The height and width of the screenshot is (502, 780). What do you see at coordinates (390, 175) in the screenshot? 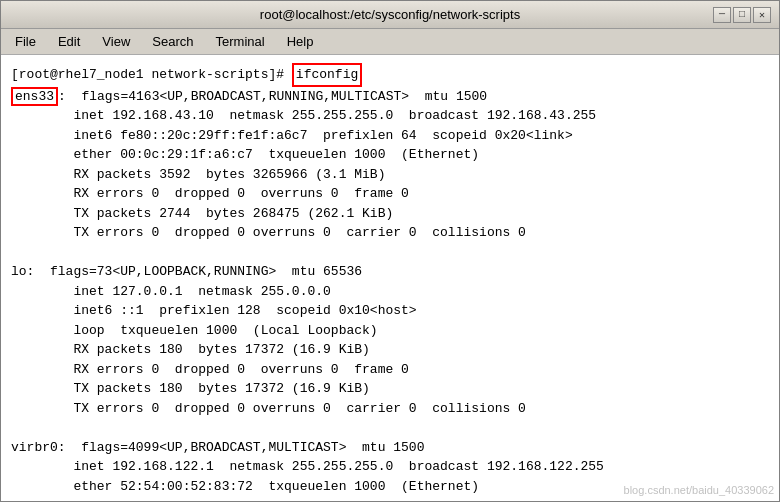
I see `terminal-line-4: RX packets 3592 bytes 3265966 (3.1 MiB)` at bounding box center [390, 175].